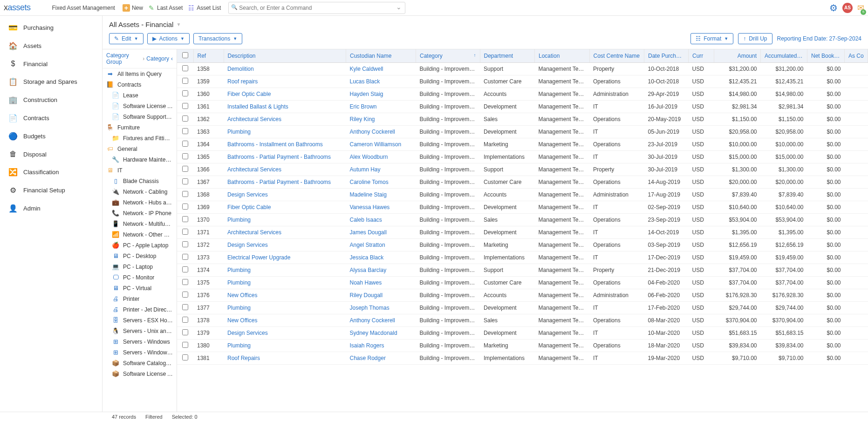  Describe the element at coordinates (185, 56) in the screenshot. I see `col-select-all` at that location.